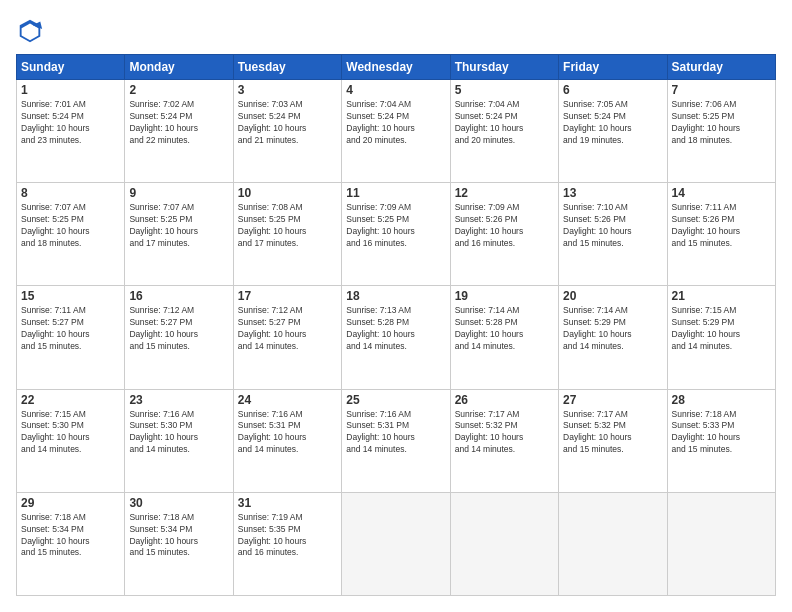 The height and width of the screenshot is (612, 792). What do you see at coordinates (288, 193) in the screenshot?
I see `day-number: 10` at bounding box center [288, 193].